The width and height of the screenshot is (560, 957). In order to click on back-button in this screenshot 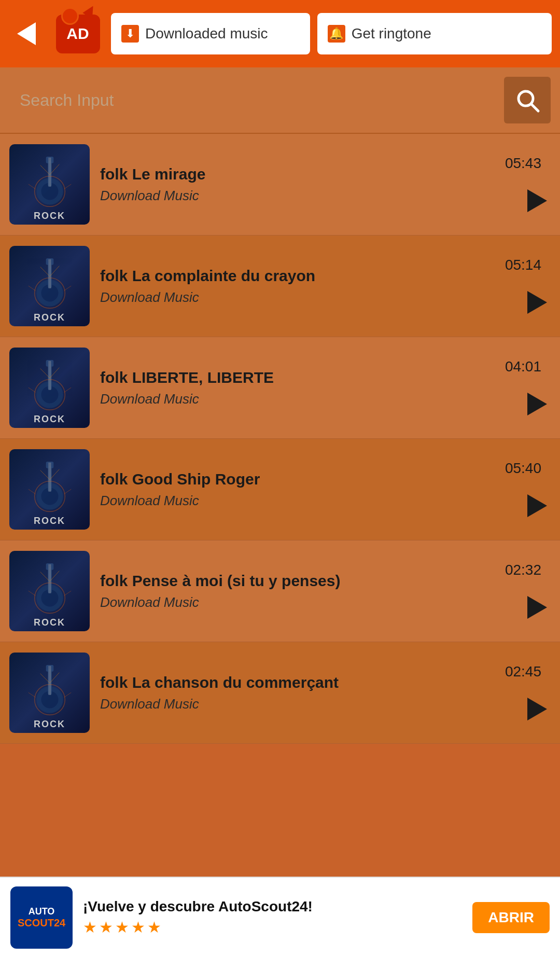, I will do `click(26, 34)`.